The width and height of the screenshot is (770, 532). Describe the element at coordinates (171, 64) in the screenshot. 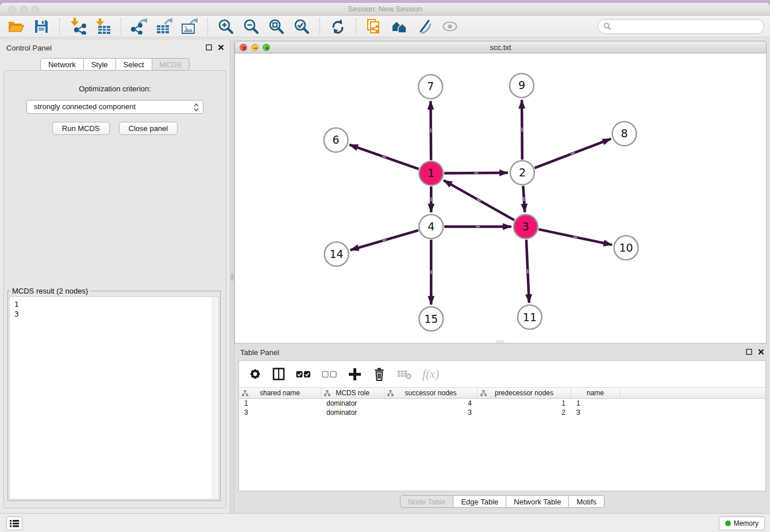

I see `tab-mcds: MCDS` at that location.